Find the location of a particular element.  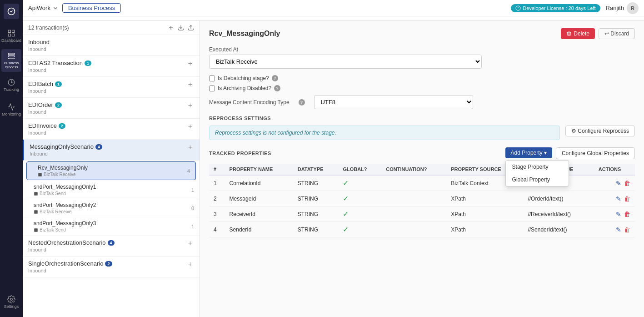

stage-count: 0 is located at coordinates (193, 208).